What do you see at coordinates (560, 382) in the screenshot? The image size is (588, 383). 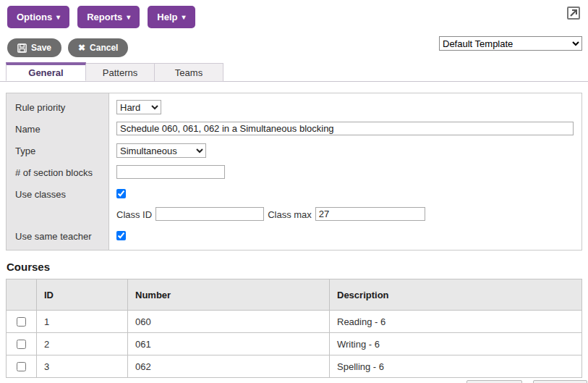 I see `bottom-right-cutoff-button` at bounding box center [560, 382].